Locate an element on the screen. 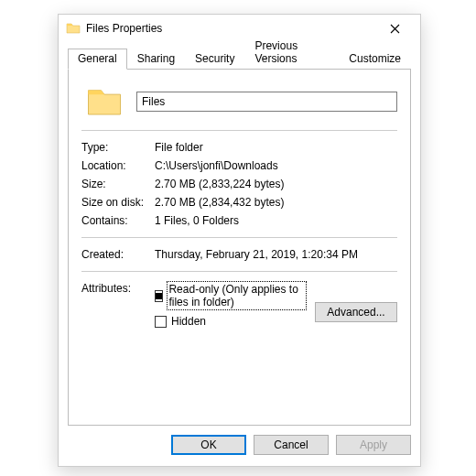 The image size is (476, 476). folder-name-input is located at coordinates (267, 102).